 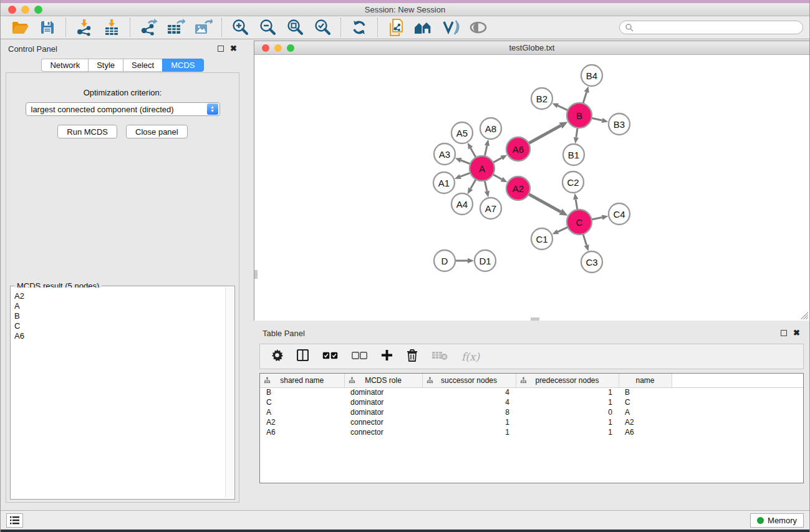 What do you see at coordinates (396, 27) in the screenshot?
I see `clone-network-icon` at bounding box center [396, 27].